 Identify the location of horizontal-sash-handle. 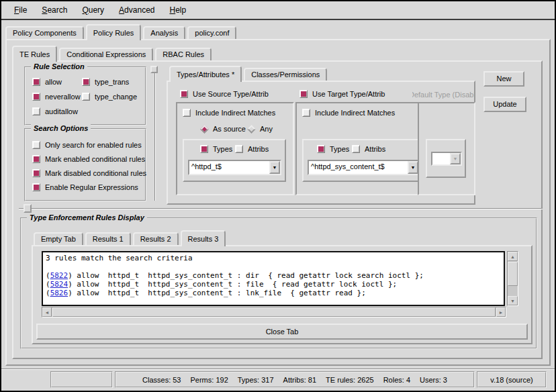
(28, 208).